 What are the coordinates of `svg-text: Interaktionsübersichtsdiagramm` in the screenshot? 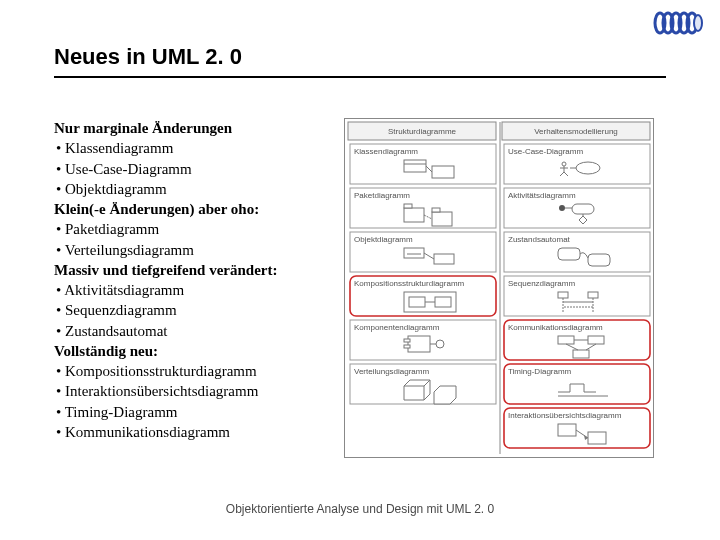 It's located at (565, 416).